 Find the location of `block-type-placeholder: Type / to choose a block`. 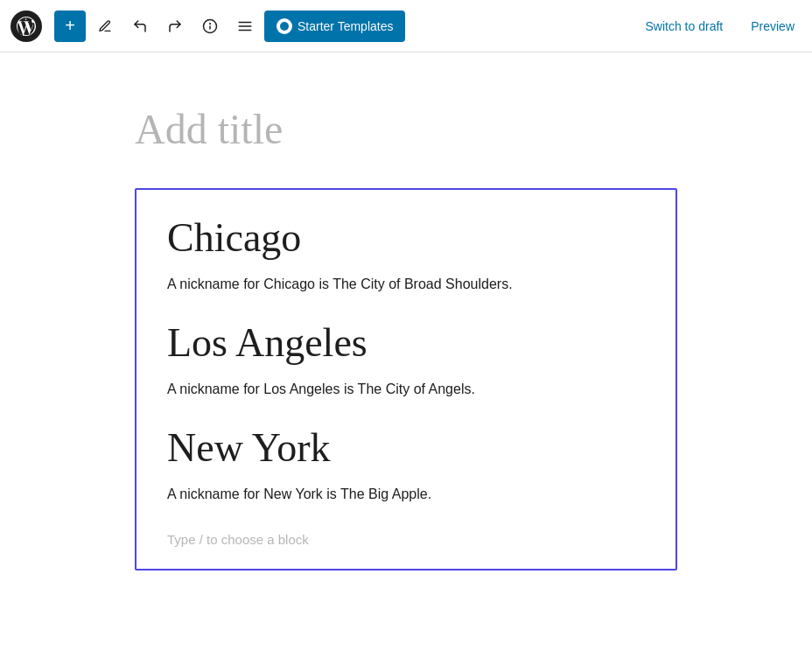

block-type-placeholder: Type / to choose a block is located at coordinates (406, 539).